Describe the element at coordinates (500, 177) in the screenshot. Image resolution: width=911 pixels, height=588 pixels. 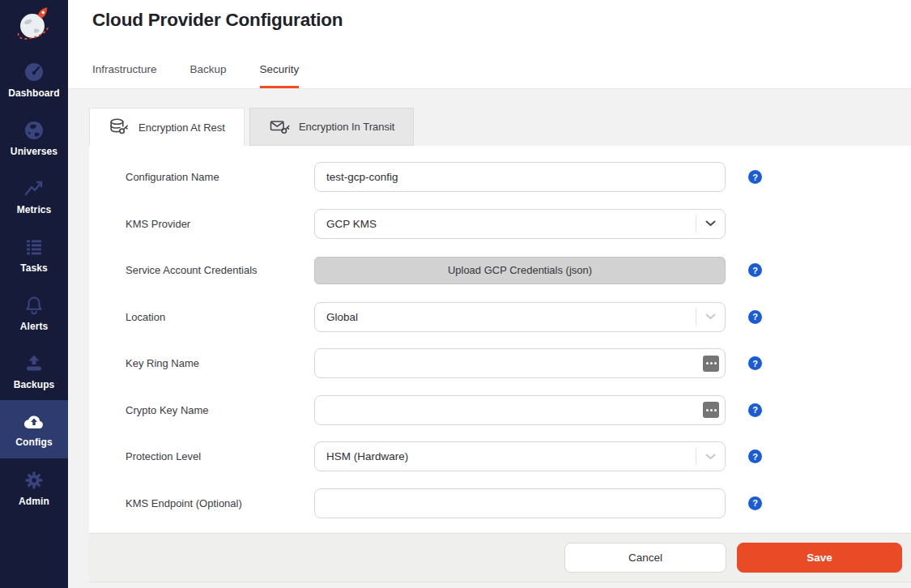
I see `form-row-configuration-name: Configuration Name ?` at that location.